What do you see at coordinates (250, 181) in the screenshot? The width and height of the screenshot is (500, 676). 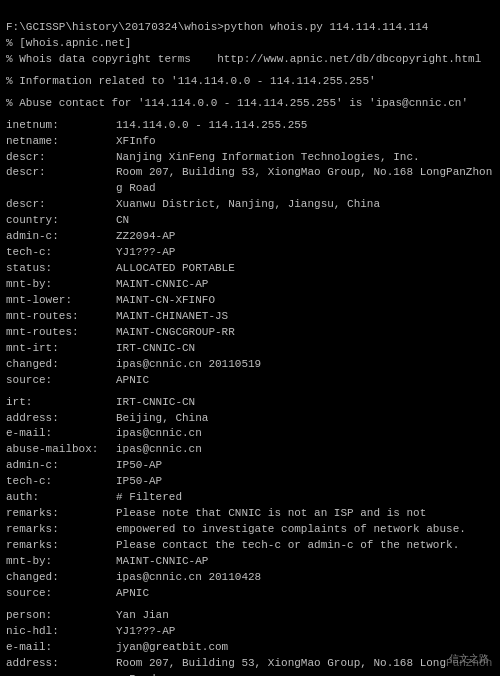 I see `field-line: descr:Room 207, Building 53, XiongMao Gr…` at bounding box center [250, 181].